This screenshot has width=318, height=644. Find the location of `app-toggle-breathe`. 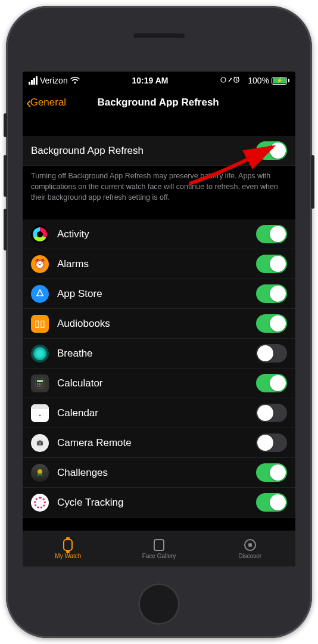

app-toggle-breathe is located at coordinates (272, 353).